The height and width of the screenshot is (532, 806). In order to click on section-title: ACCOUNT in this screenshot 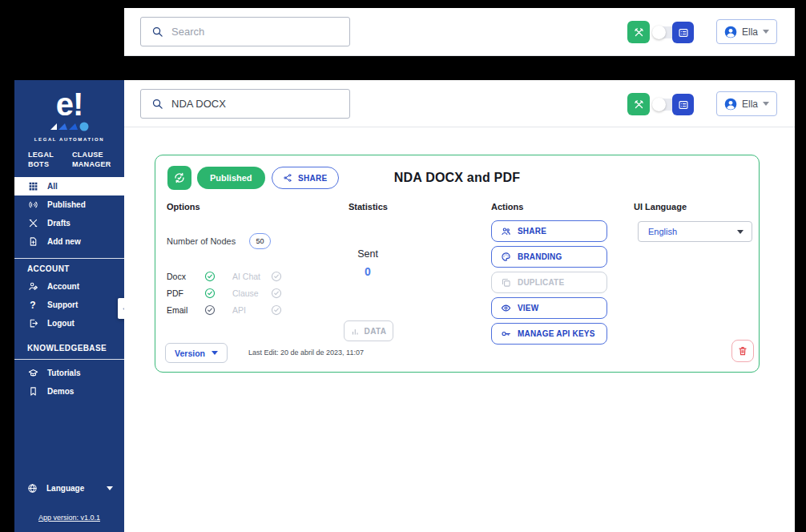, I will do `click(69, 268)`.